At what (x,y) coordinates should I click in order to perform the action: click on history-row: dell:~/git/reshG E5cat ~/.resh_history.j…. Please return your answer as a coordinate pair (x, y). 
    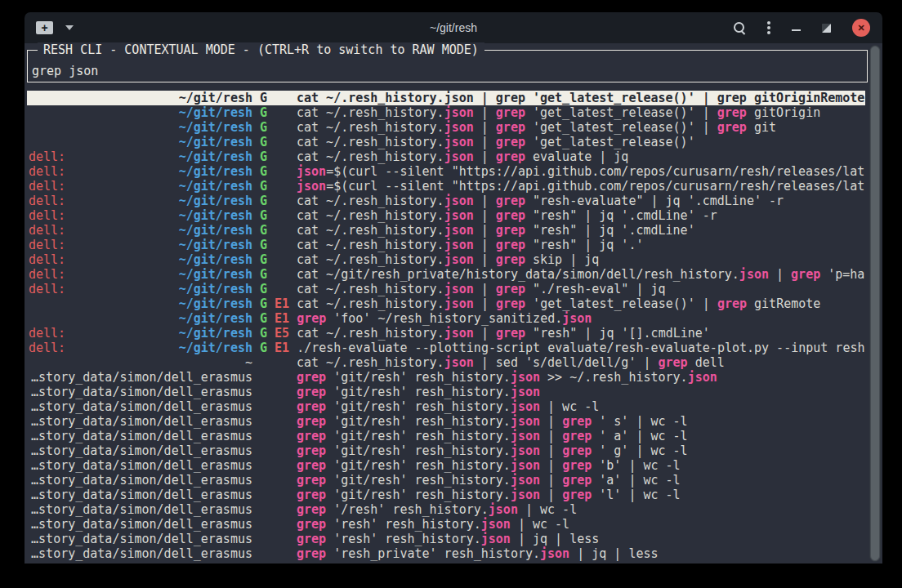
    Looking at the image, I should click on (446, 333).